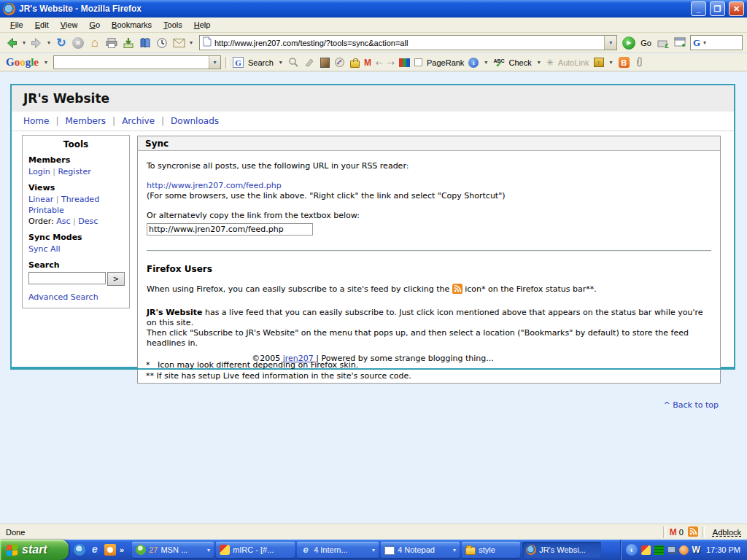  What do you see at coordinates (624, 63) in the screenshot?
I see `blogger-icon: B` at bounding box center [624, 63].